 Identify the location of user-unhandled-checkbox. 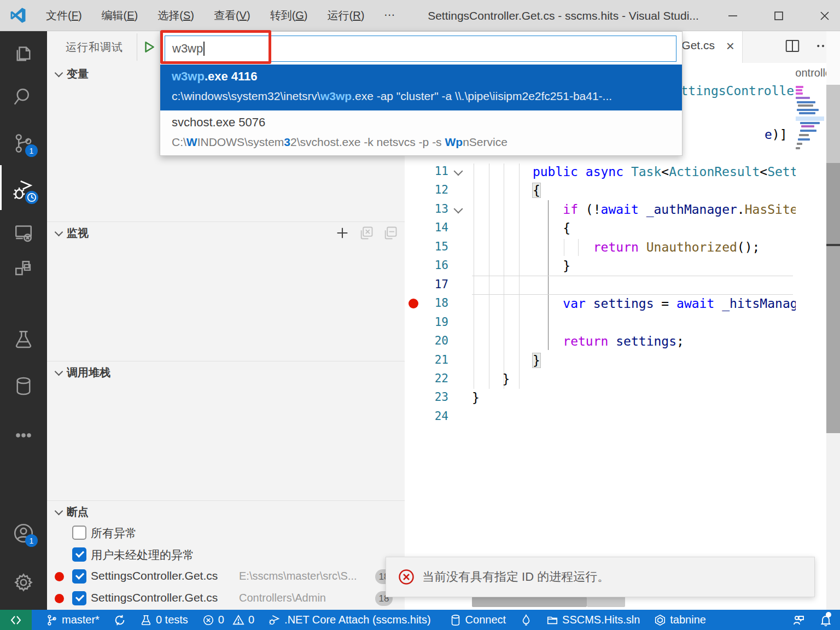
(79, 555).